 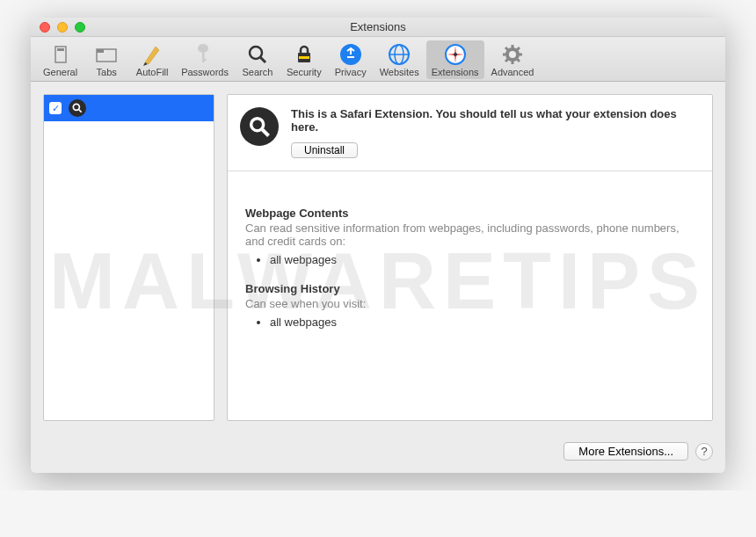 I want to click on extension-large-icon, so click(x=259, y=127).